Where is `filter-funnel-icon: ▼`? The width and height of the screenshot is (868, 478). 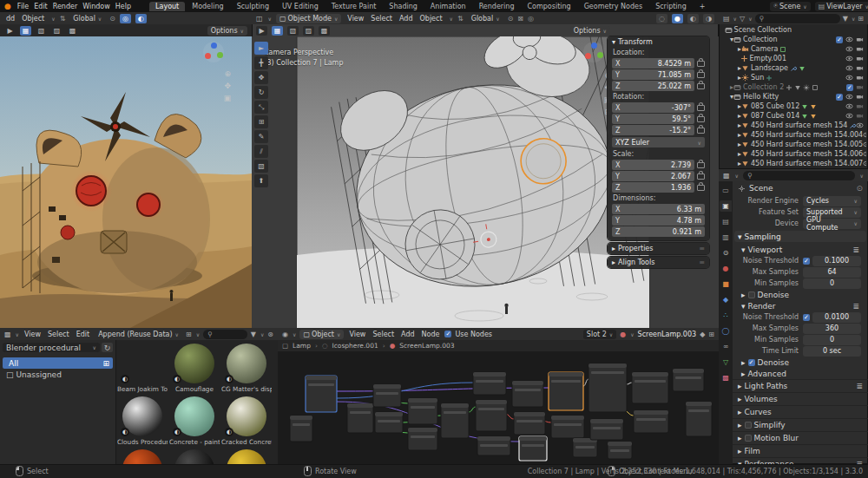 filter-funnel-icon: ▼ is located at coordinates (253, 335).